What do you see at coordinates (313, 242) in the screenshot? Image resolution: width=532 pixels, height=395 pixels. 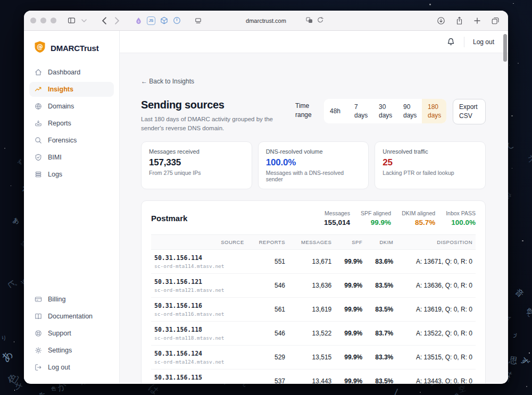 I see `sources-table-header-row: SourceReportsMessagesSPFDKIMDisposition` at bounding box center [313, 242].